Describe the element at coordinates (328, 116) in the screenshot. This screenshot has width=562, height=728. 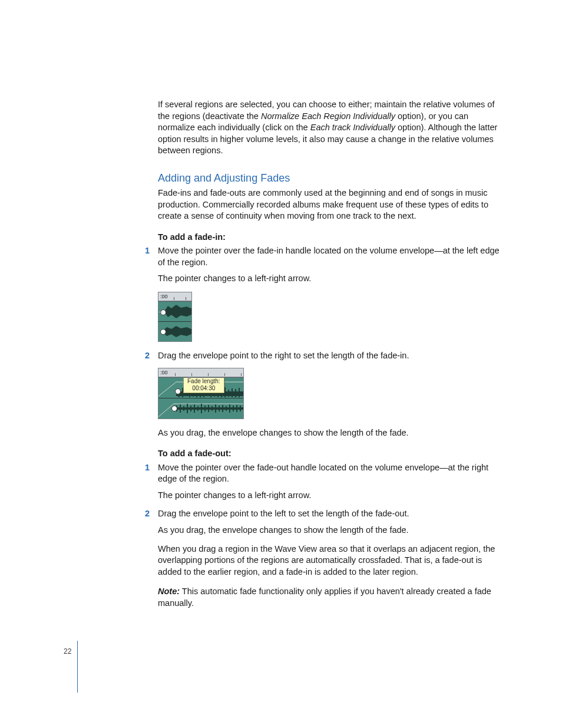
I see `option-name-1: Normalize Each Region Individually` at that location.